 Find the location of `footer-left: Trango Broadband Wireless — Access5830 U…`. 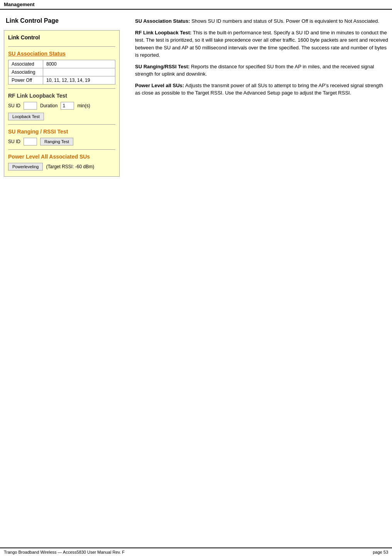

footer-left: Trango Broadband Wireless — Access5830 U… is located at coordinates (64, 552).